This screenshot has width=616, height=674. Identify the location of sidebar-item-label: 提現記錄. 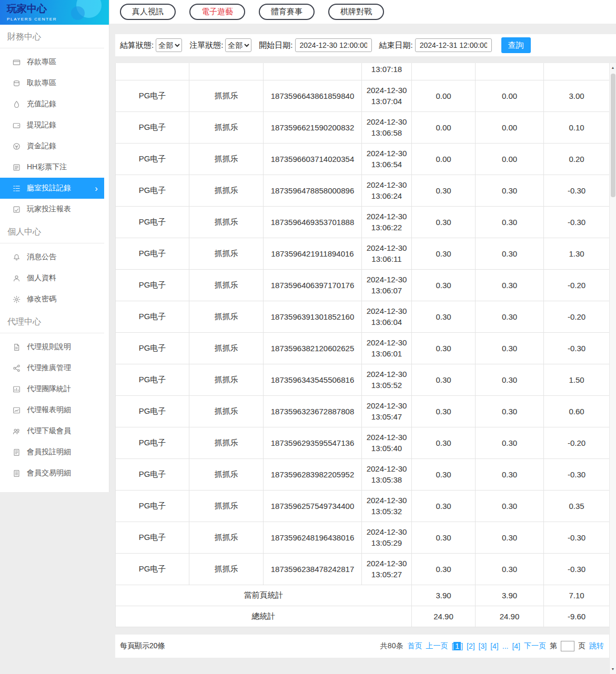
(42, 125).